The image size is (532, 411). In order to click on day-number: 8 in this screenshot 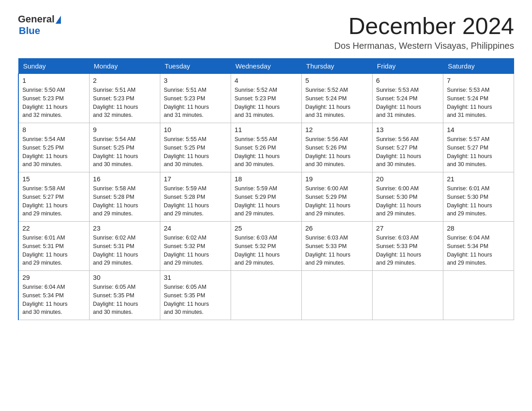, I will do `click(54, 130)`.